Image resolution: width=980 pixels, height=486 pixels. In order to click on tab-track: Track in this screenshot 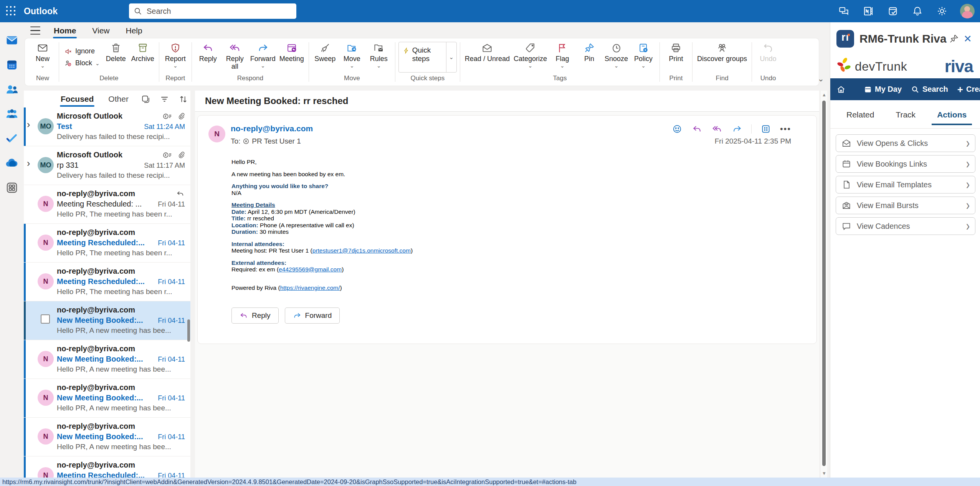, I will do `click(906, 117)`.